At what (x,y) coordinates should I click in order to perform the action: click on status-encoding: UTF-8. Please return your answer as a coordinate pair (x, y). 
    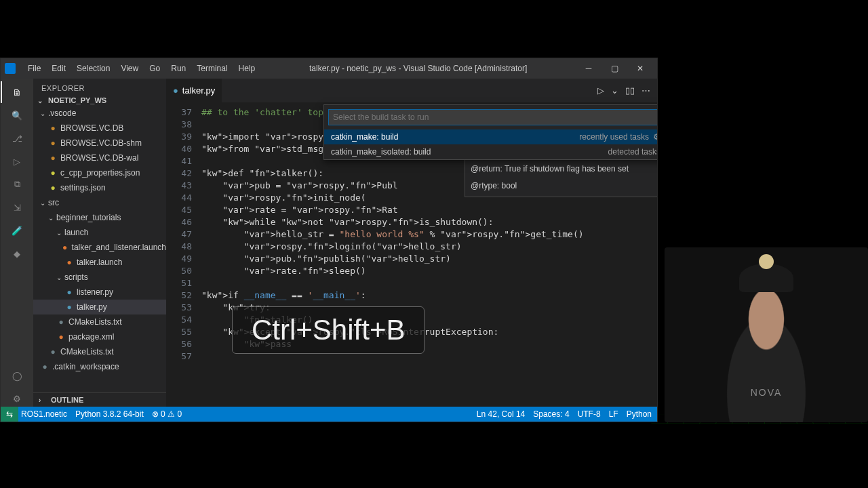
    Looking at the image, I should click on (589, 414).